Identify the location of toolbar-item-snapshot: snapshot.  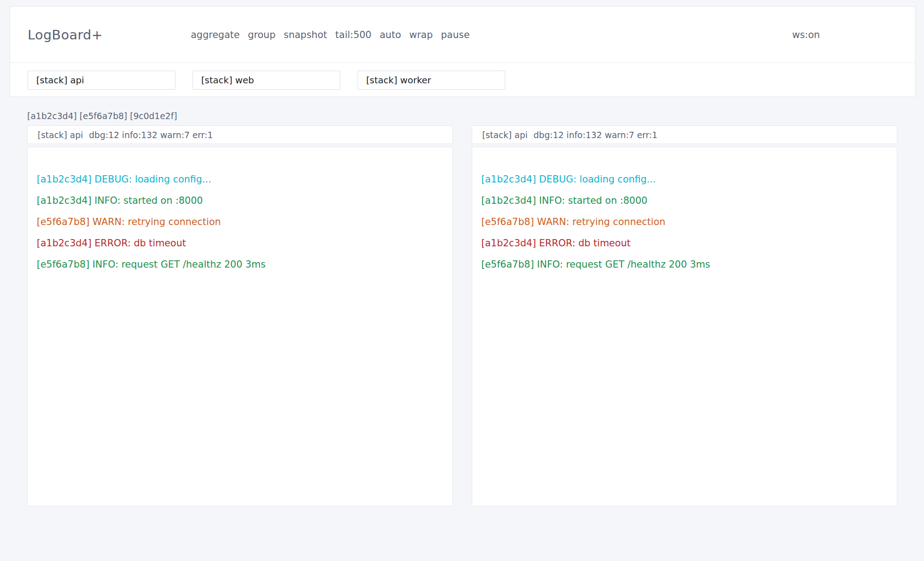
(305, 35).